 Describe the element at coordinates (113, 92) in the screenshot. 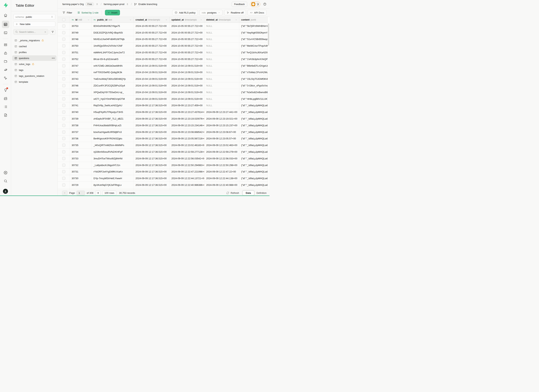

I see `cell-public-id: XPQwDIqY6Y75SwDnU-qr_` at that location.